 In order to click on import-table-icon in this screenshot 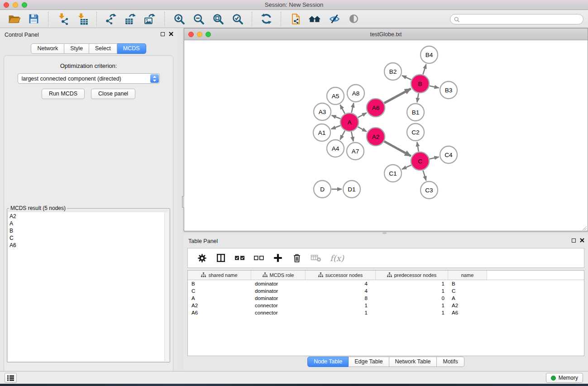, I will do `click(82, 19)`.